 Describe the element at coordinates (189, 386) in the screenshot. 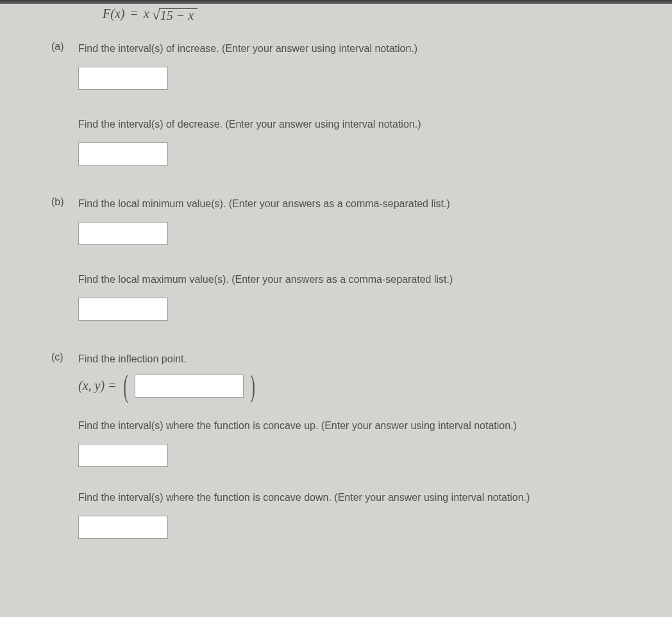

I see `inflection-point-input` at that location.